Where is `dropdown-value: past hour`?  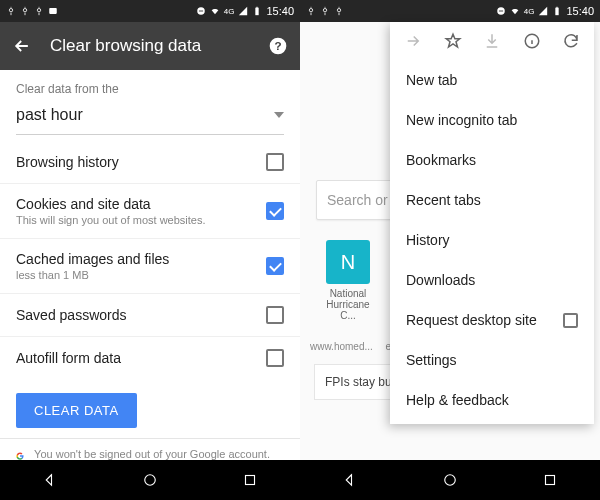 dropdown-value: past hour is located at coordinates (50, 115).